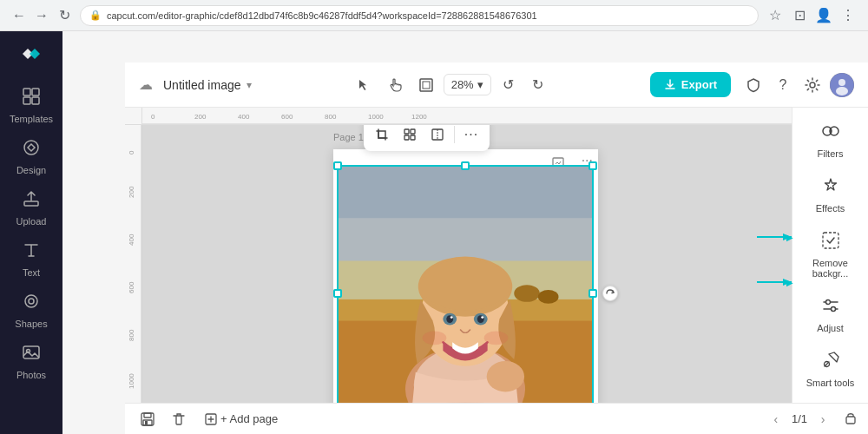  What do you see at coordinates (132, 335) in the screenshot?
I see `svg-text: 800` at bounding box center [132, 335].